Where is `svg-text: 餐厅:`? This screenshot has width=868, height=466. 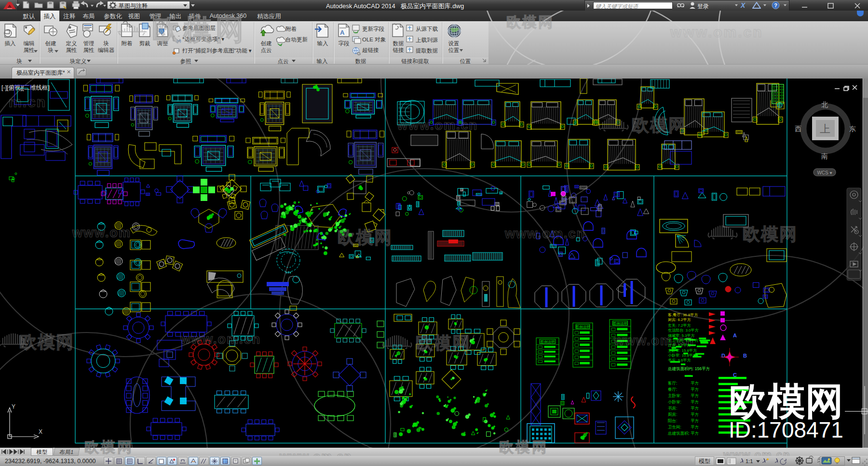
svg-text: 餐厅: is located at coordinates (672, 389).